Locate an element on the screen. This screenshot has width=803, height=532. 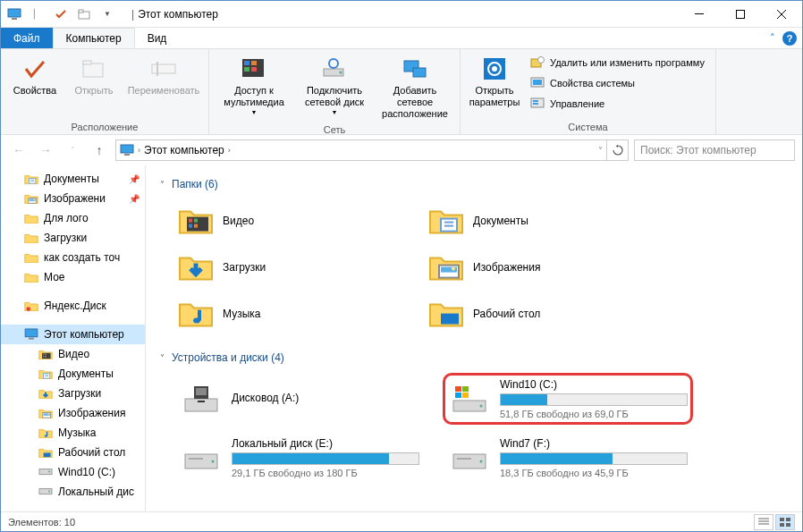
drive-item: Дисковод (A:) is located at coordinates (300, 399).